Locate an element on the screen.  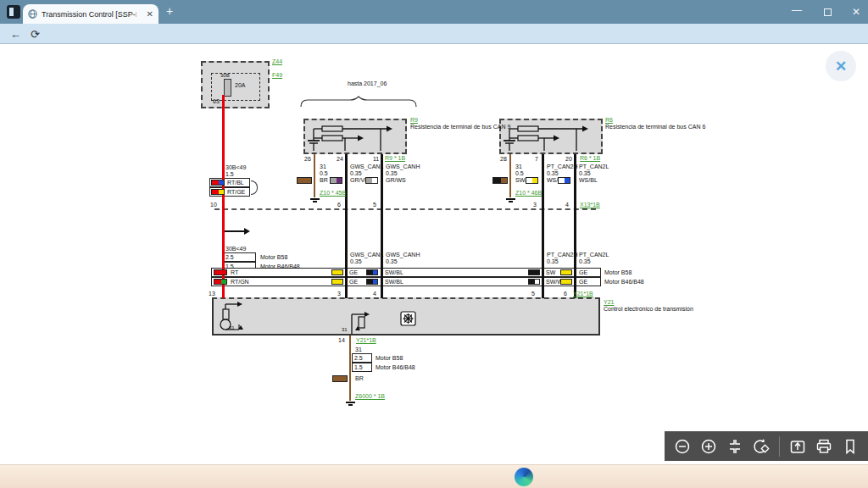
x13-pin-5: 5 is located at coordinates (375, 205).